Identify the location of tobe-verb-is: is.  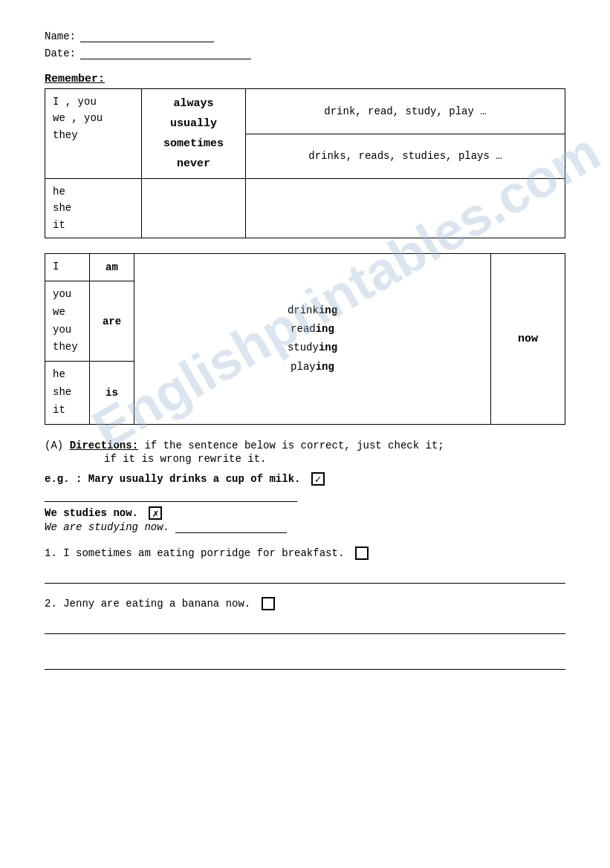
(112, 393).